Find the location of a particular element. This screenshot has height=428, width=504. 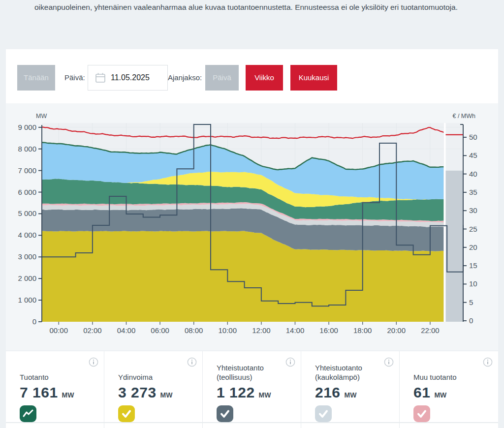

card-ydinvoima: Ydinvoima 3 273MW is located at coordinates (154, 387).